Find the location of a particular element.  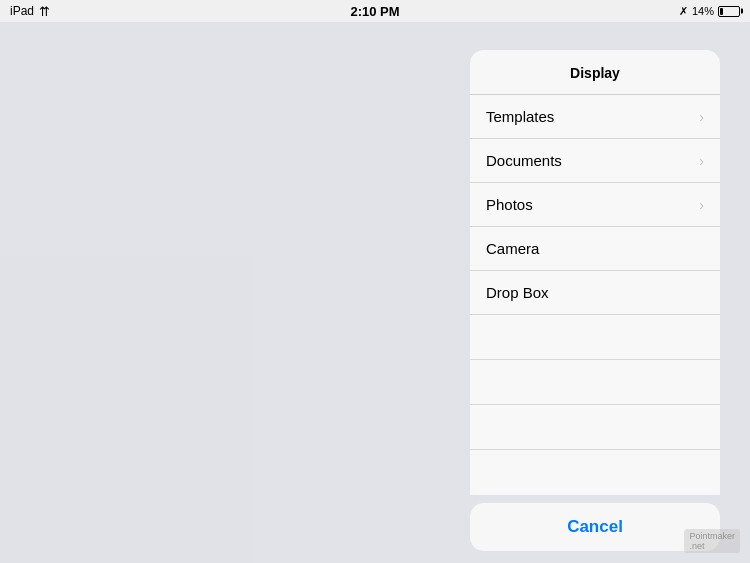

action-sheet-title: Display is located at coordinates (595, 73).